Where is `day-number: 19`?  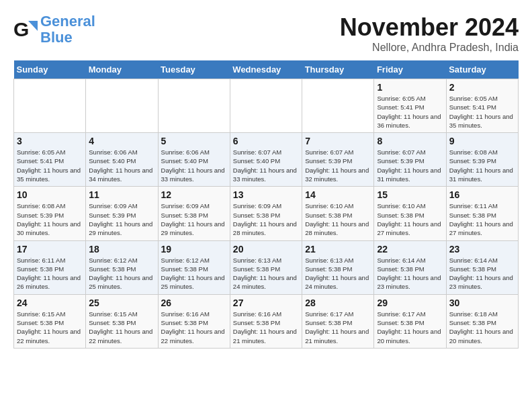 day-number: 19 is located at coordinates (194, 249).